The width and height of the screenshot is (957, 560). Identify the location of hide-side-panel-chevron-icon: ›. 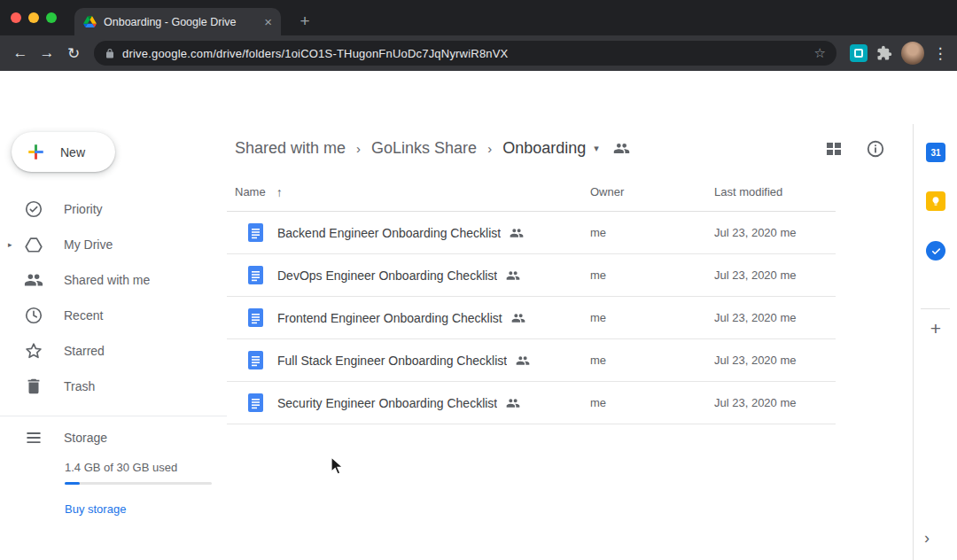
(927, 539).